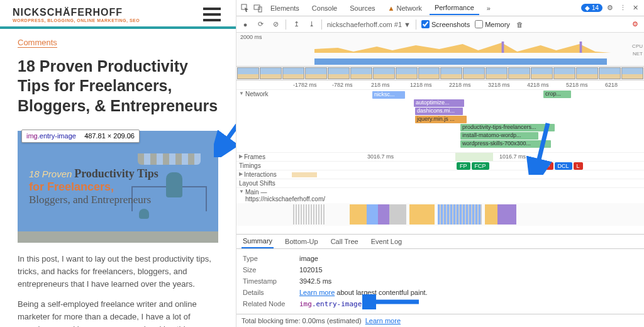  What do you see at coordinates (38, 43) in the screenshot?
I see `comments-link: Comments` at bounding box center [38, 43].